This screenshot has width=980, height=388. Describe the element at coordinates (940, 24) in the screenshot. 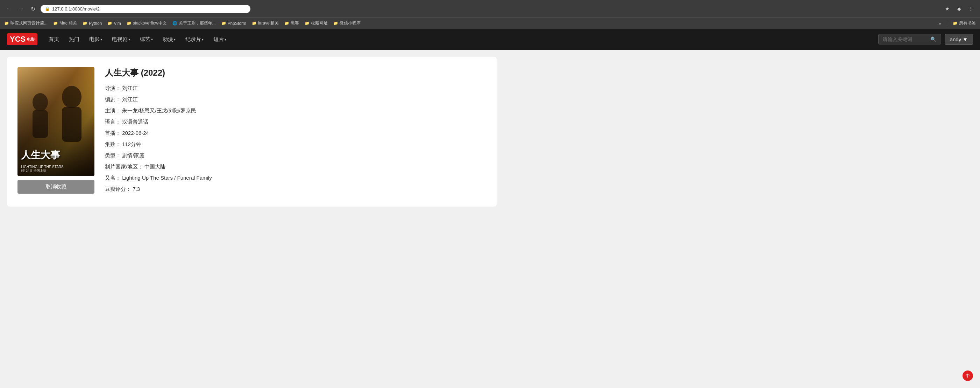

I see `bookmarks-more-button: »` at that location.